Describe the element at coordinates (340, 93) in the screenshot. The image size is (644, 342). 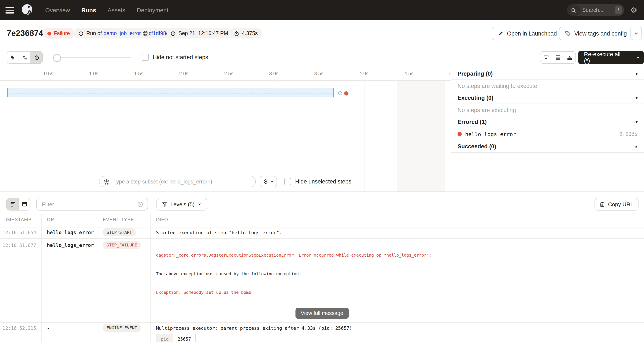
I see `step-start-marker` at that location.